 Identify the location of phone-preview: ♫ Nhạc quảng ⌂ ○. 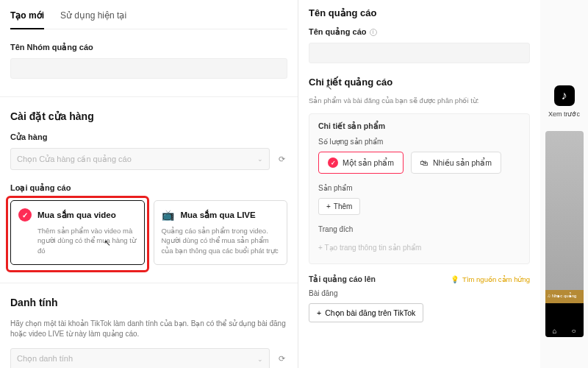
(564, 234).